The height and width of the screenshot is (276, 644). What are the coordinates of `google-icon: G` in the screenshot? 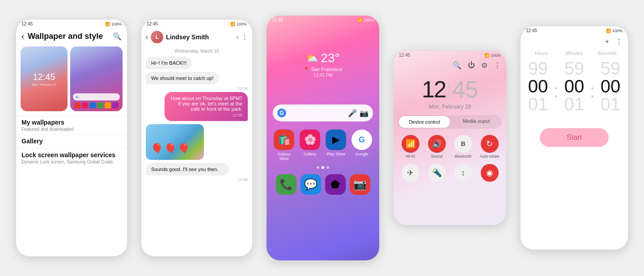 It's located at (282, 113).